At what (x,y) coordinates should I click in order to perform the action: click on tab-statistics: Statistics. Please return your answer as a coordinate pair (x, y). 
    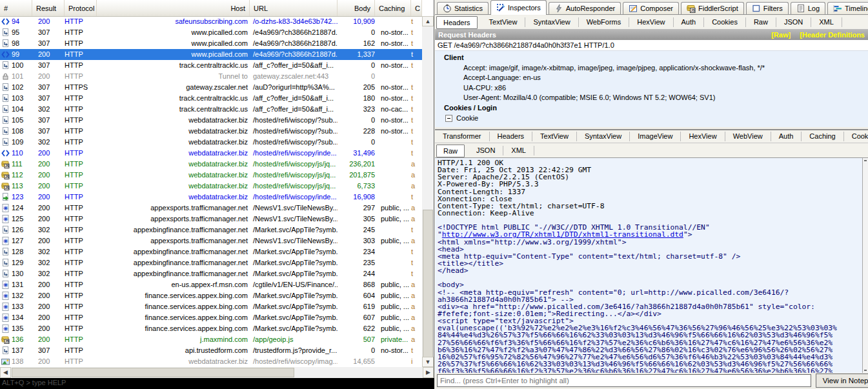
    Looking at the image, I should click on (463, 8).